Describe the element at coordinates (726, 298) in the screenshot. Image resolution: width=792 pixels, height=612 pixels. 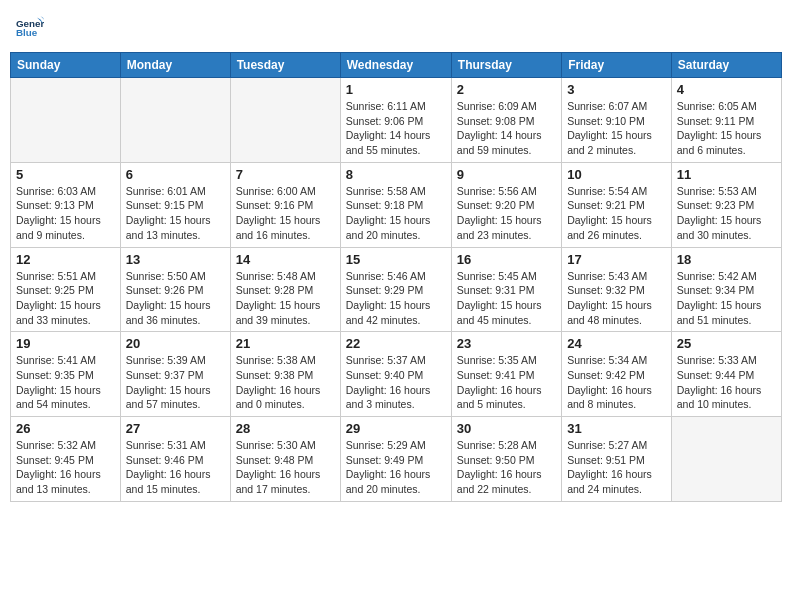
I see `day-info: Sunrise: 5:42 AMSunset: 9:34 PMDaylight:…` at that location.